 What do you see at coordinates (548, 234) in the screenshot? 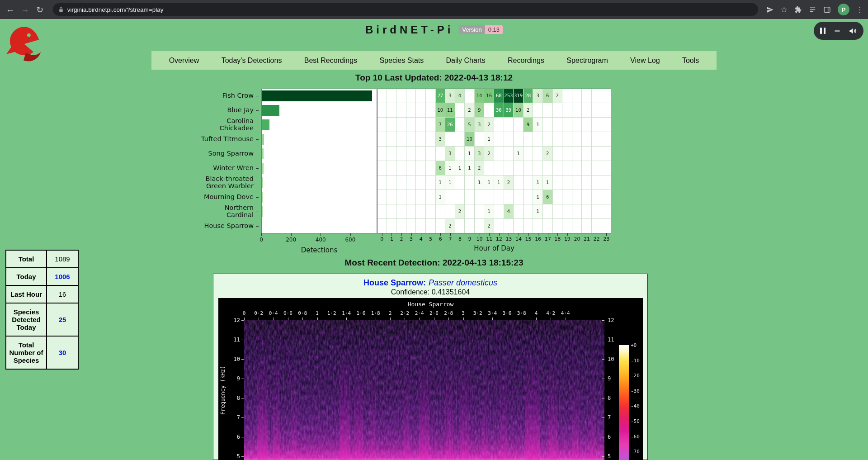
I see `hour-tick` at bounding box center [548, 234].